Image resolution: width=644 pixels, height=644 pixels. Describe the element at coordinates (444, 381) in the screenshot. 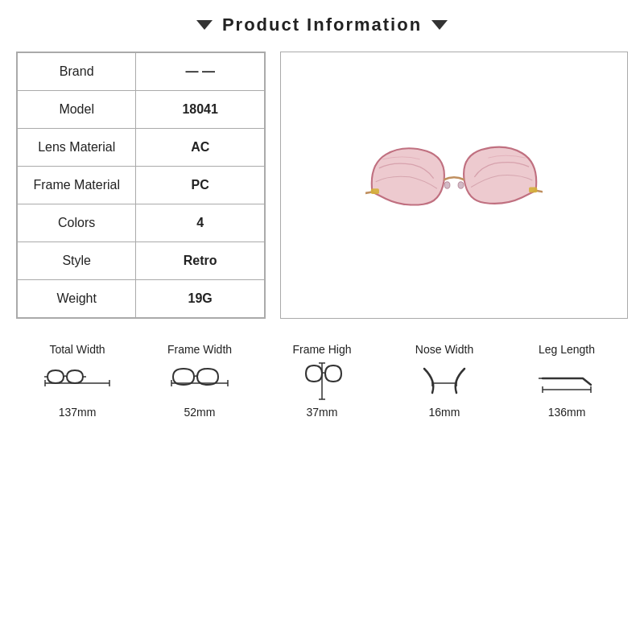

I see `nose-width-icon` at that location.